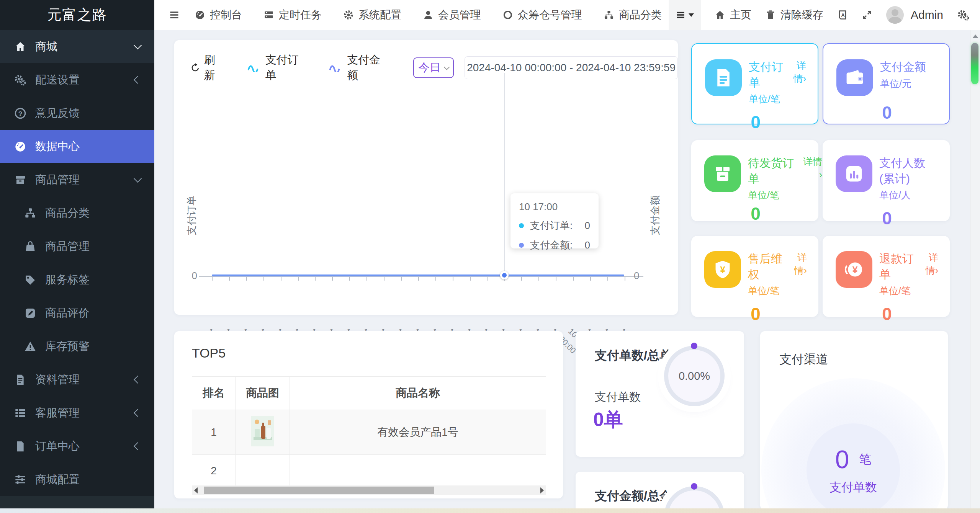  Describe the element at coordinates (358, 68) in the screenshot. I see `legend-pay-amount: 支付金额` at that location.